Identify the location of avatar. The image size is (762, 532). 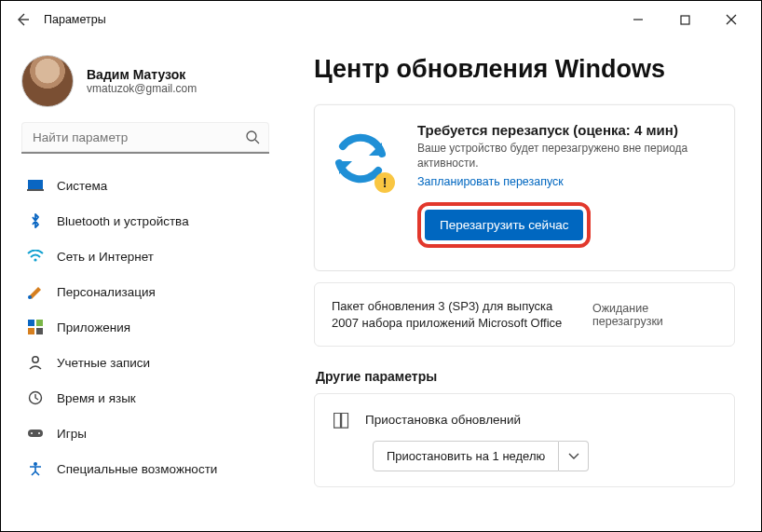
(48, 81).